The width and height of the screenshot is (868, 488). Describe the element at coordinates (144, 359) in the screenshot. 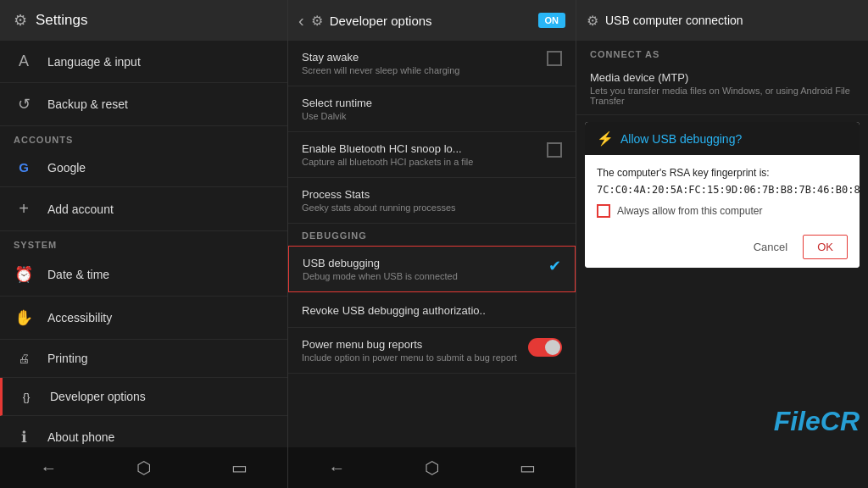

I see `settings-item-printing: 🖨 Printing` at that location.